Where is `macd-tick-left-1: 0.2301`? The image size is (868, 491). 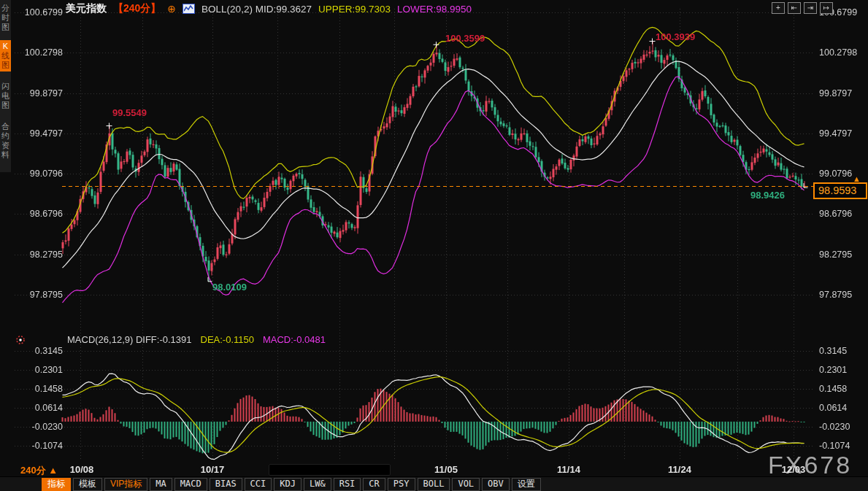
macd-tick-left-1: 0.2301 is located at coordinates (39, 370).